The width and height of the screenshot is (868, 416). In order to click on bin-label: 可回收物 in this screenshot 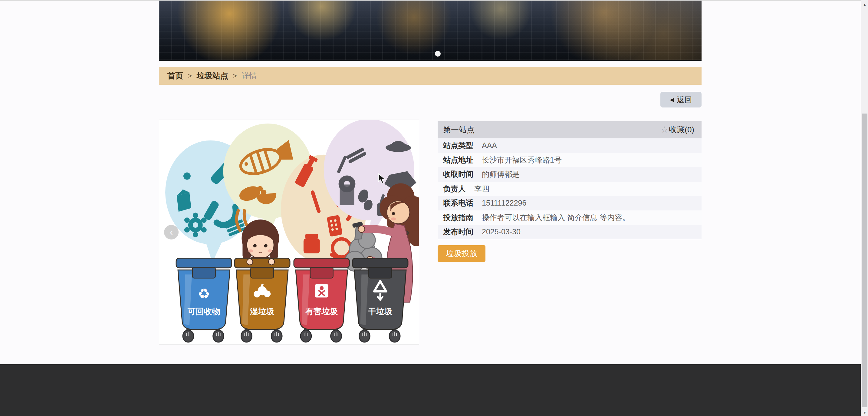, I will do `click(204, 311)`.